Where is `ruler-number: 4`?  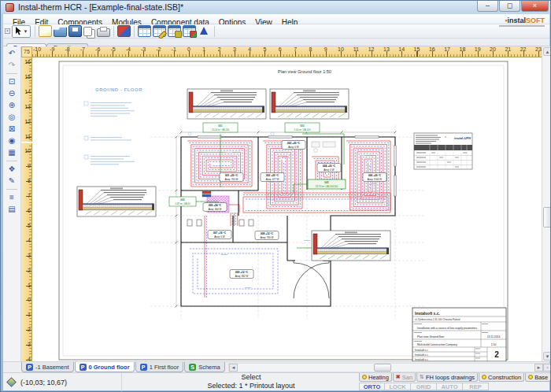 ruler-number: 4 is located at coordinates (26, 241).